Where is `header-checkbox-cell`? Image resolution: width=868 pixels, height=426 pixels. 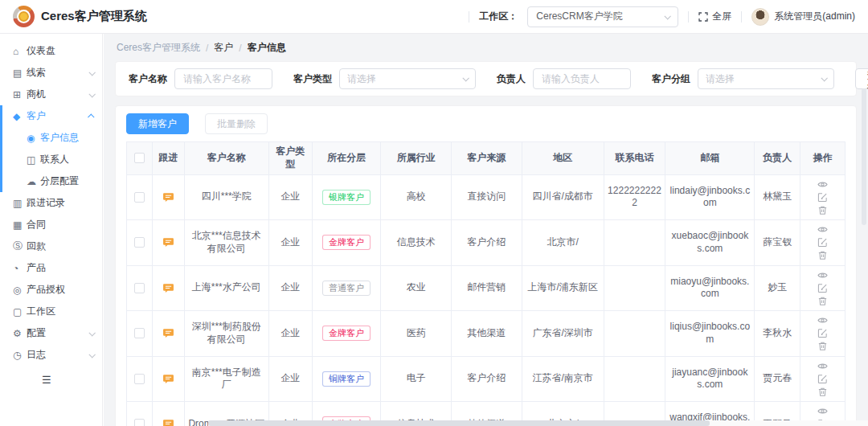 header-checkbox-cell is located at coordinates (140, 159).